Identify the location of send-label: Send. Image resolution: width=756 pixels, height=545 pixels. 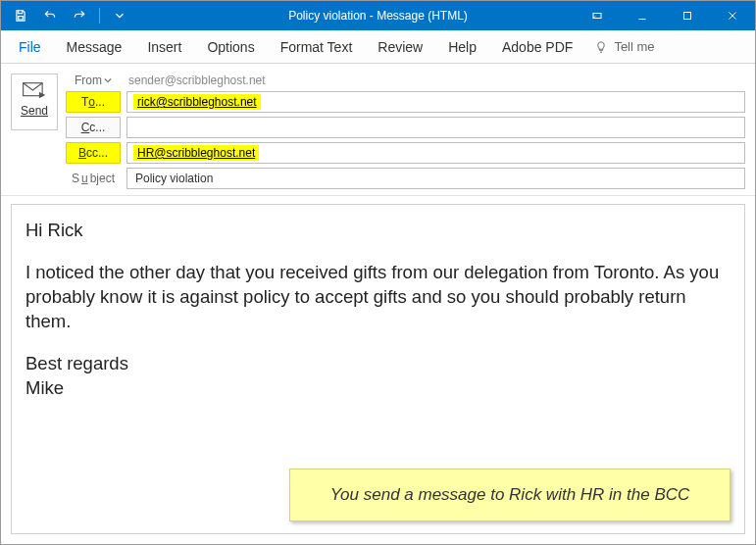
(34, 111).